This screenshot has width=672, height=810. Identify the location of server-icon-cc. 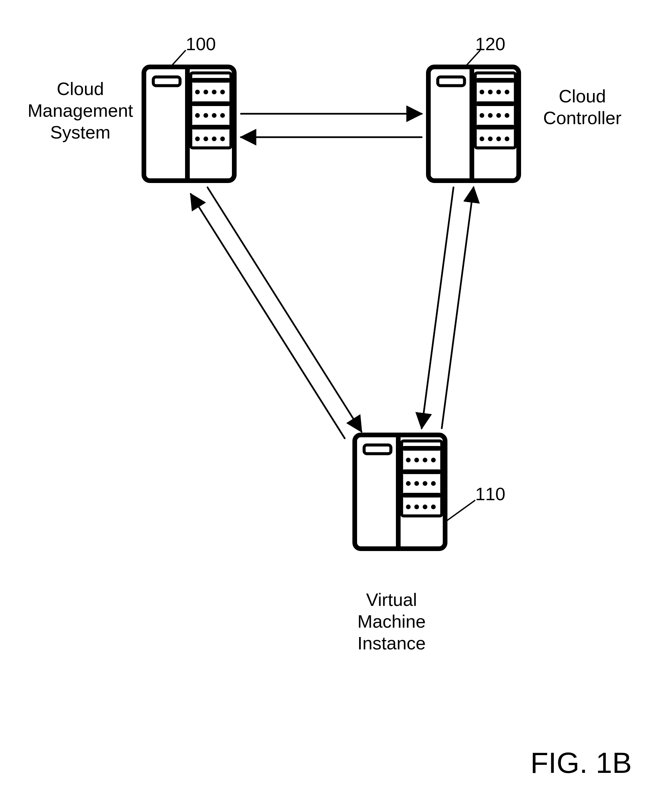
(474, 123).